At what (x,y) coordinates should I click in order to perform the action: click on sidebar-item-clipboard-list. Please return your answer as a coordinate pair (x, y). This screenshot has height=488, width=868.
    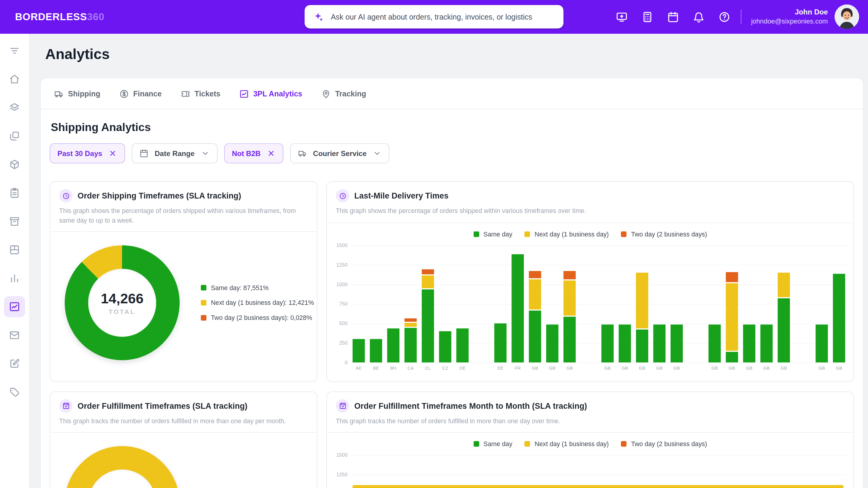
    Looking at the image, I should click on (14, 193).